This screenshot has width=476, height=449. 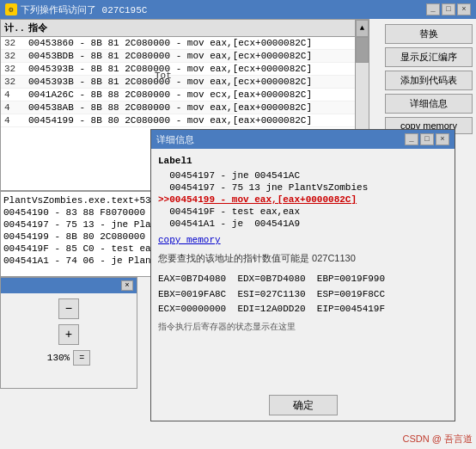 I want to click on info-text: 您要查找的该地址的指针数值可能是 027C1130, so click(x=302, y=258).